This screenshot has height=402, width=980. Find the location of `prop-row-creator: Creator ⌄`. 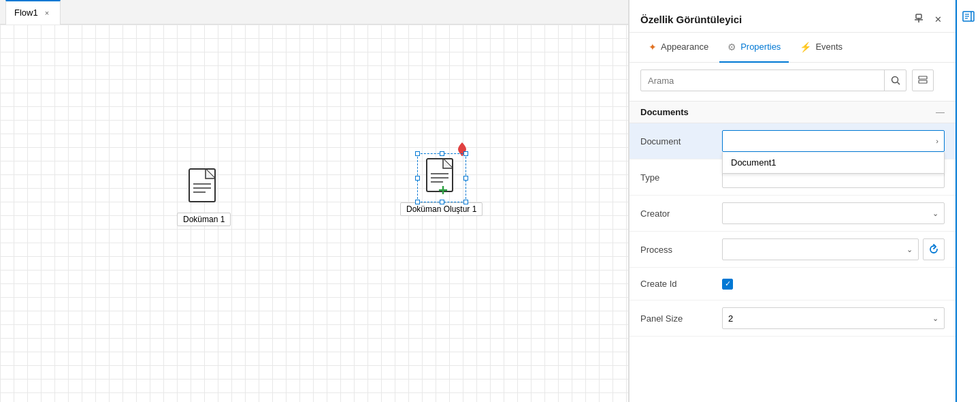

prop-row-creator: Creator ⌄ is located at coordinates (792, 214).